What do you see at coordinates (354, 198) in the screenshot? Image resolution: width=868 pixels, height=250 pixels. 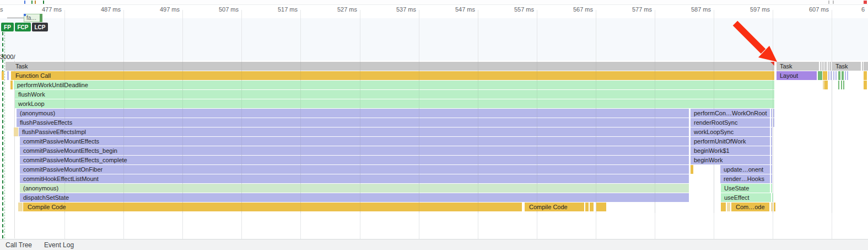 I see `flame-bar-dispatchsetstate: dispatchSetState` at bounding box center [354, 198].